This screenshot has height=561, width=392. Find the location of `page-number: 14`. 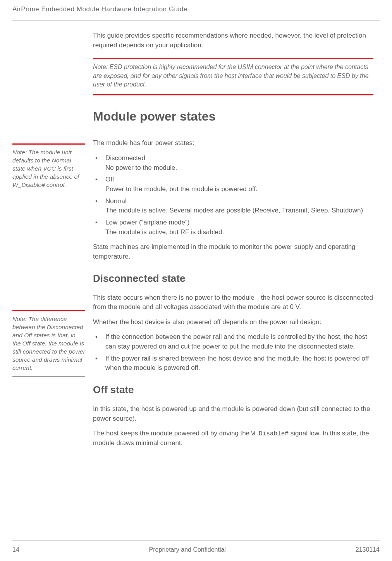

page-number: 14 is located at coordinates (16, 550).